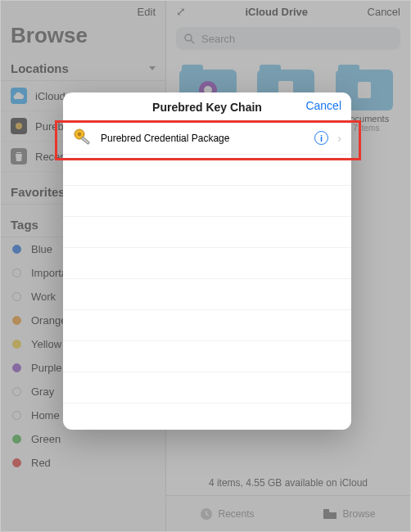  I want to click on key-icon, so click(84, 138).